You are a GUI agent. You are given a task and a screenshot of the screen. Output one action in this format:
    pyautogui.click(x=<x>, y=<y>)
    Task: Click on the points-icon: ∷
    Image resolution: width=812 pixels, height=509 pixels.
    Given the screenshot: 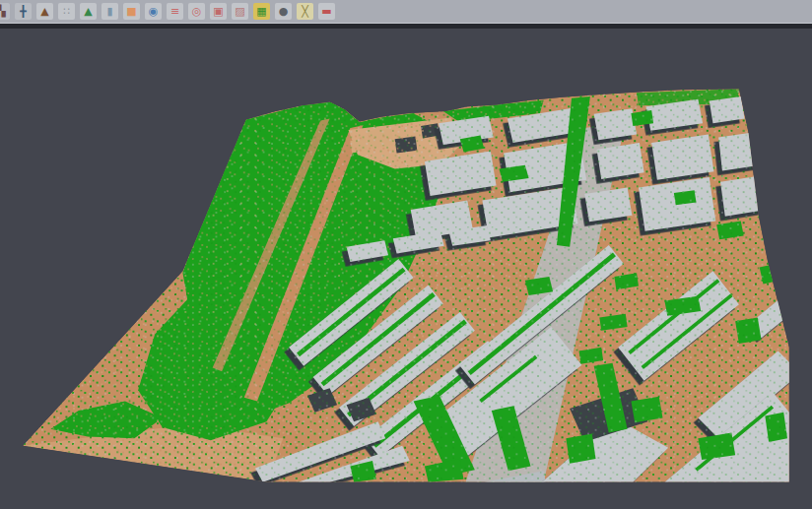 What is the action you would take?
    pyautogui.click(x=67, y=12)
    